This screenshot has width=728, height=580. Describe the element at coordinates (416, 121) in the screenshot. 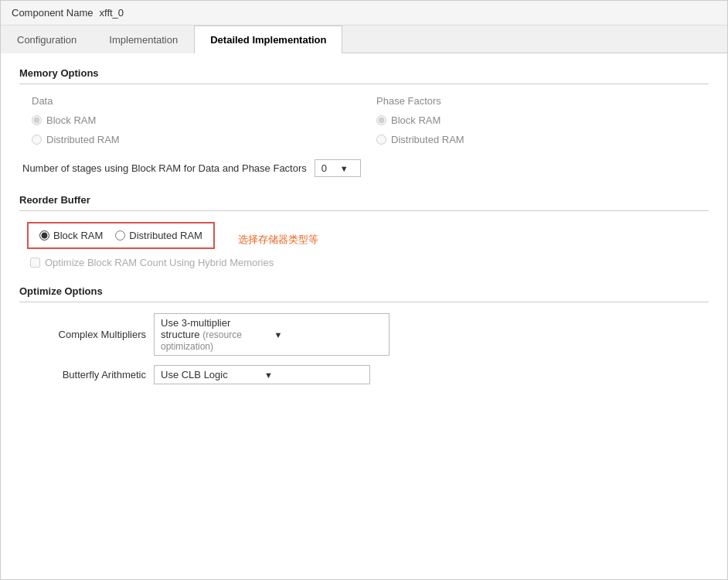

I see `phase-block-ram-label: Block RAM` at that location.